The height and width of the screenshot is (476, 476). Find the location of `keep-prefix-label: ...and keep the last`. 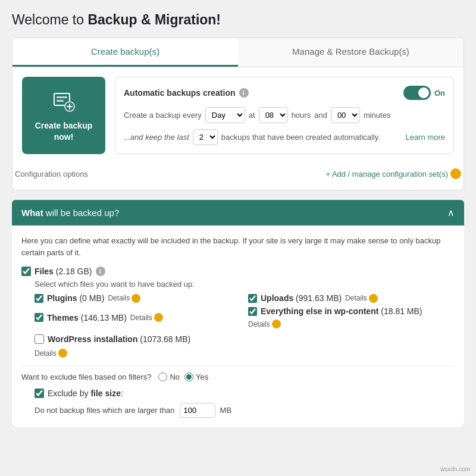

keep-prefix-label: ...and keep the last is located at coordinates (156, 137).